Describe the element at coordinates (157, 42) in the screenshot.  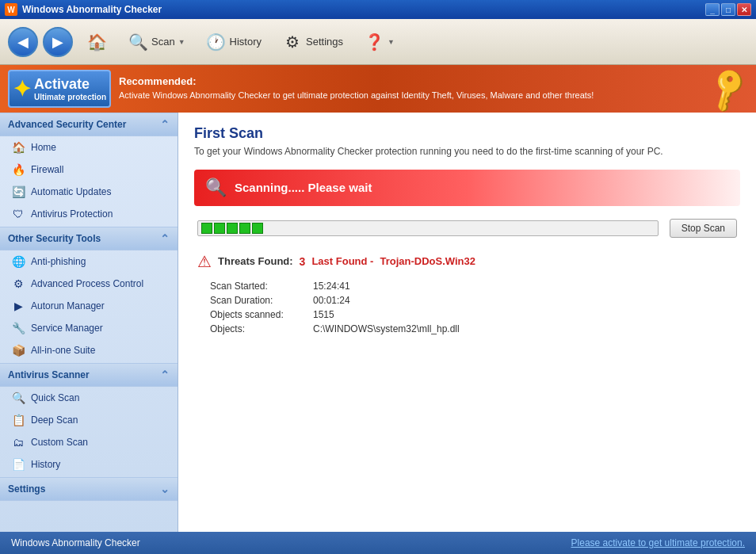
I see `scan-button: 🔍 Scan ▼` at that location.